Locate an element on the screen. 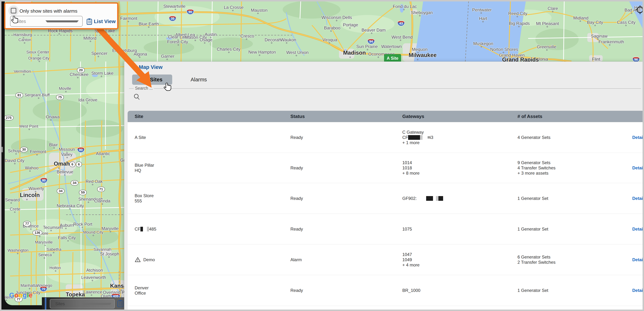 The width and height of the screenshot is (644, 311). map-label: Lawrence is located at coordinates (93, 292).